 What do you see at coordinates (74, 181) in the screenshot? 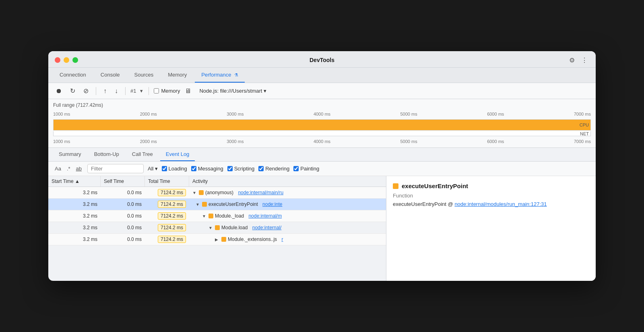
I see `header-start-time: Start Time ▲` at bounding box center [74, 181].